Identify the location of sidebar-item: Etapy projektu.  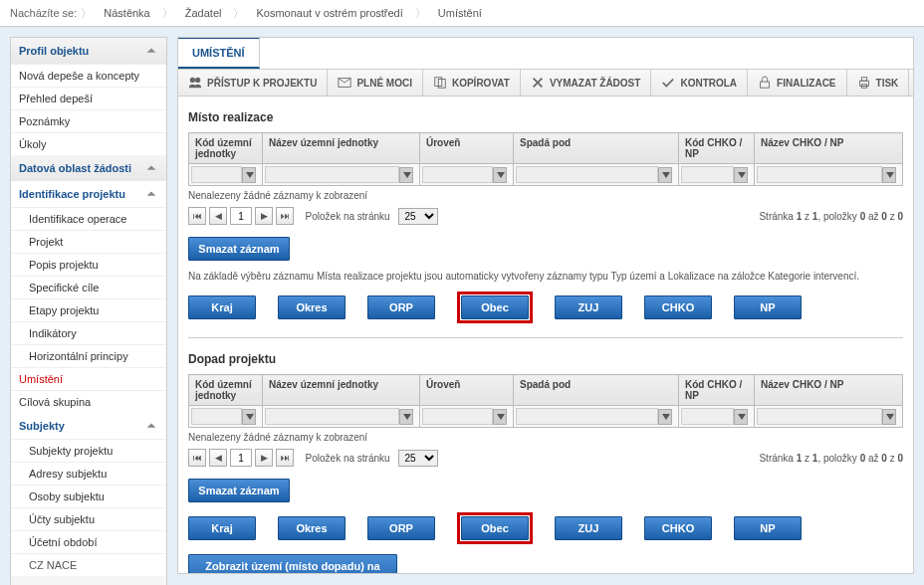
(89, 310).